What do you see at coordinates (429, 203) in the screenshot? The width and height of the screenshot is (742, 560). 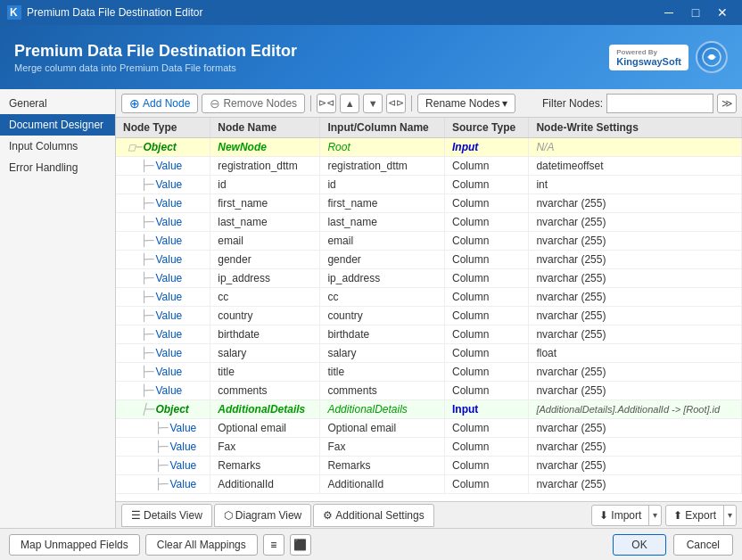 I see `table-row: ├─Valuefirst_namefirst_nameColumnnvarcha…` at bounding box center [429, 203].